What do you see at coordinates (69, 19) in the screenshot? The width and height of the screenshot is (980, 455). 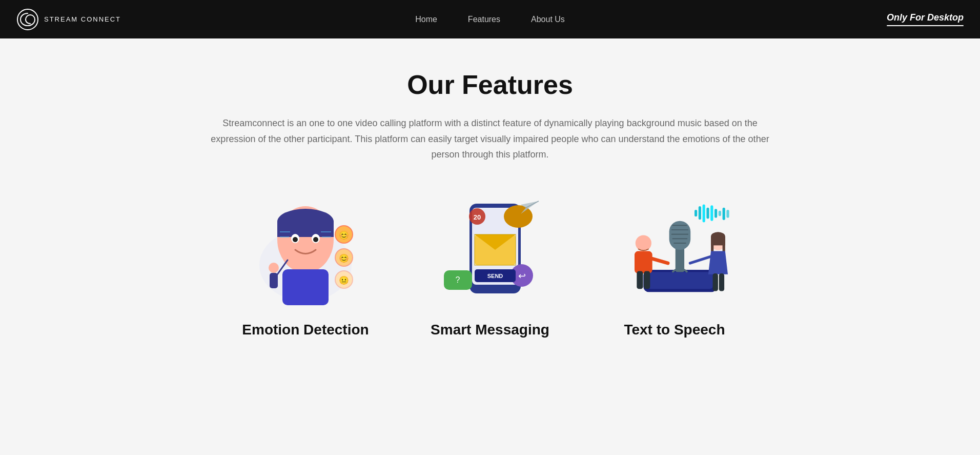 I see `brand: STREAM CONNECT` at bounding box center [69, 19].